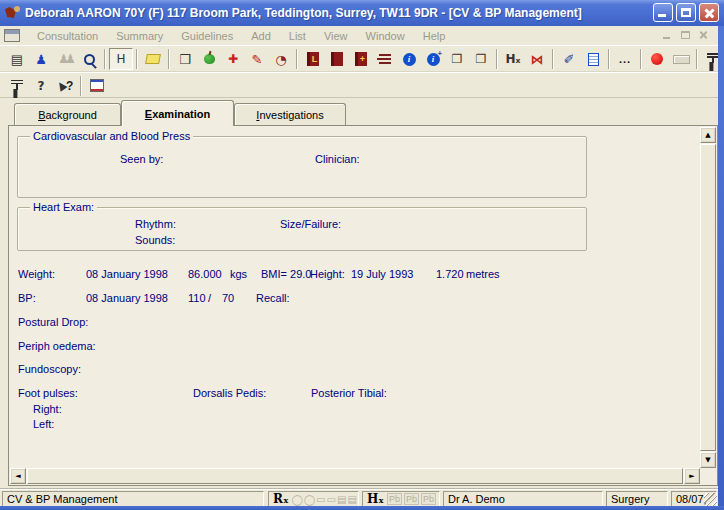 This screenshot has width=724, height=510. I want to click on info-icon: i, so click(409, 59).